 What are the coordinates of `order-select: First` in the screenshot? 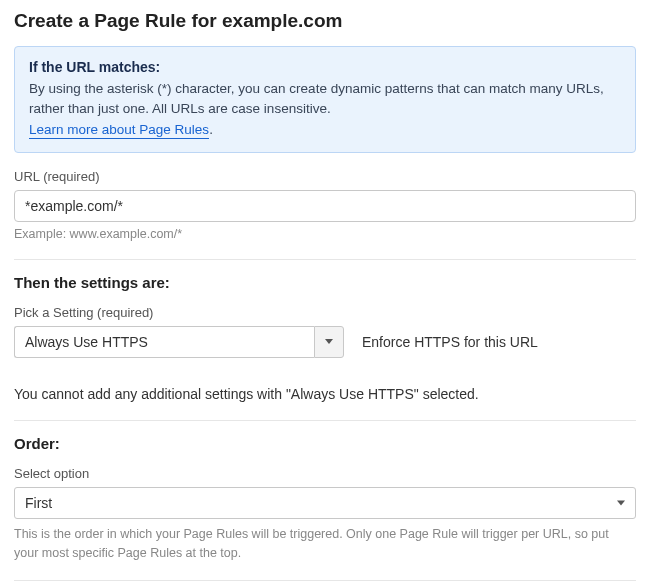 It's located at (325, 503).